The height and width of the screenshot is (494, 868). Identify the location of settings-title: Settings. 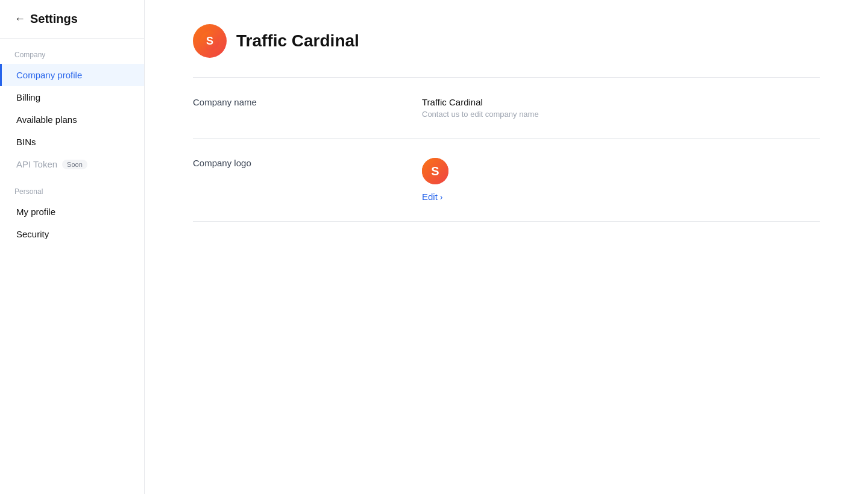
(54, 19).